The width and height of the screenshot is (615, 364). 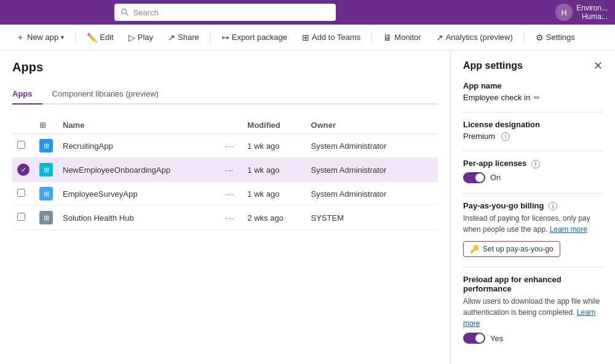 What do you see at coordinates (23, 170) in the screenshot?
I see `selected-indicator: ✓` at bounding box center [23, 170].